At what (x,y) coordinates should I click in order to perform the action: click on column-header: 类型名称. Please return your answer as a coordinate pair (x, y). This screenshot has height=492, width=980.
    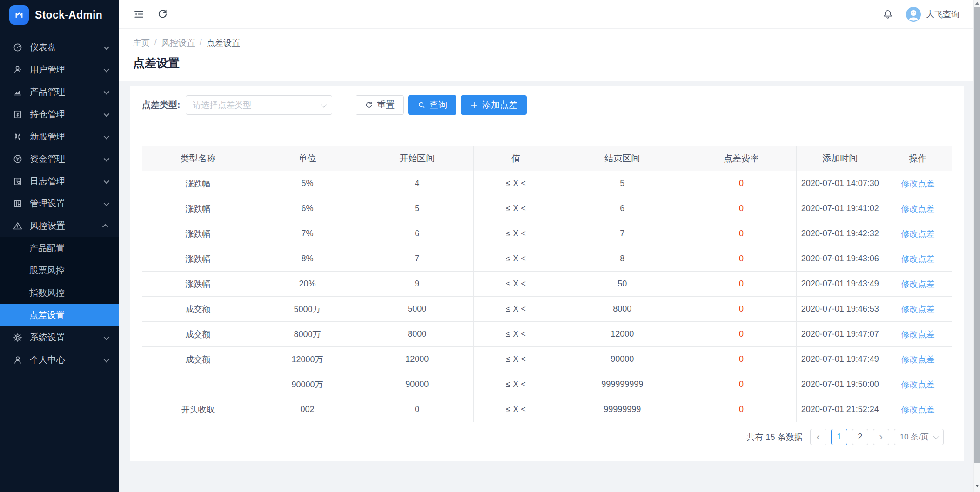
    Looking at the image, I should click on (198, 159).